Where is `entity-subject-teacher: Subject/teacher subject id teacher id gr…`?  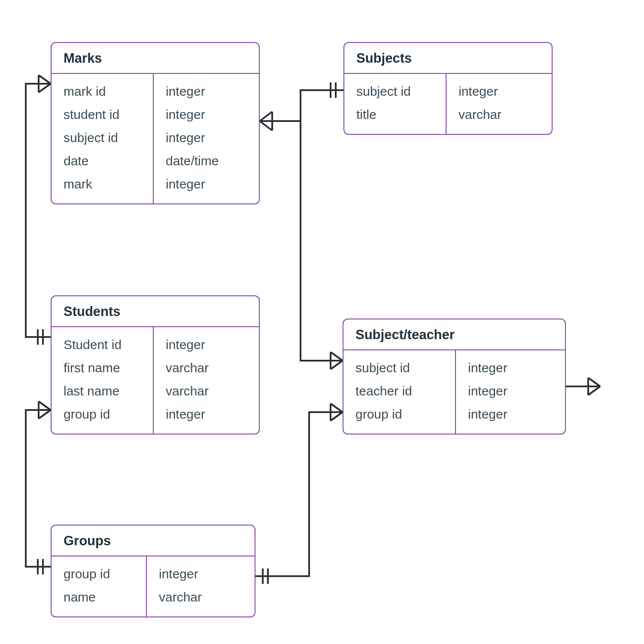
entity-subject-teacher: Subject/teacher subject id teacher id gr… is located at coordinates (454, 377).